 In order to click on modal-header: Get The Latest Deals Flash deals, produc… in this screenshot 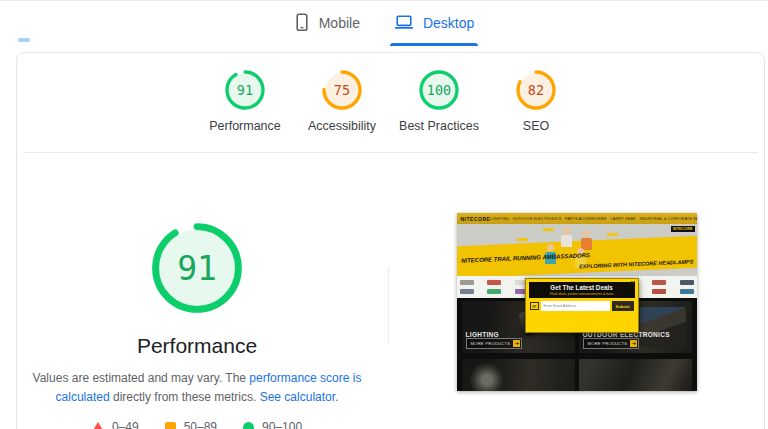, I will do `click(582, 290)`.